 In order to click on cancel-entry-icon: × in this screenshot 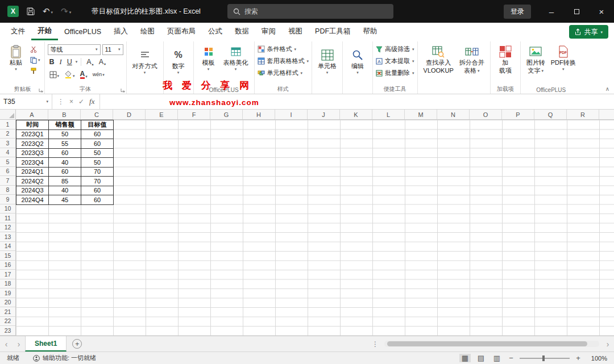, I will do `click(72, 102)`.